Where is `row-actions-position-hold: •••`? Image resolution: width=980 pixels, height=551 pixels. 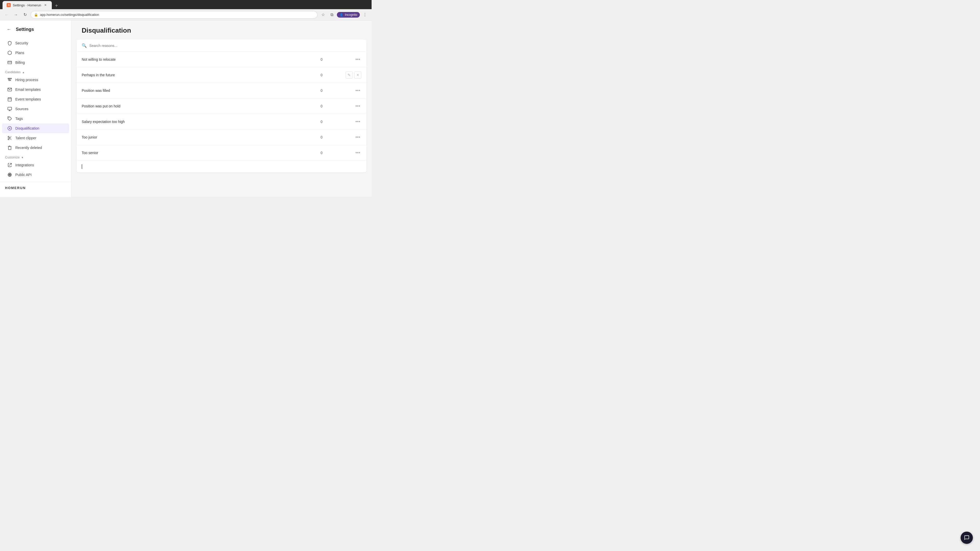
row-actions-position-hold: ••• is located at coordinates (351, 106).